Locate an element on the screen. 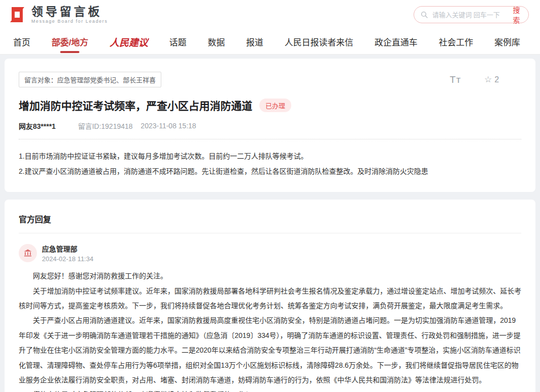  message-body: 1.目前市场消防中控证证书紧缺，建议每月多增加考试次数。目前约一二万人排队等候考… is located at coordinates (270, 164).